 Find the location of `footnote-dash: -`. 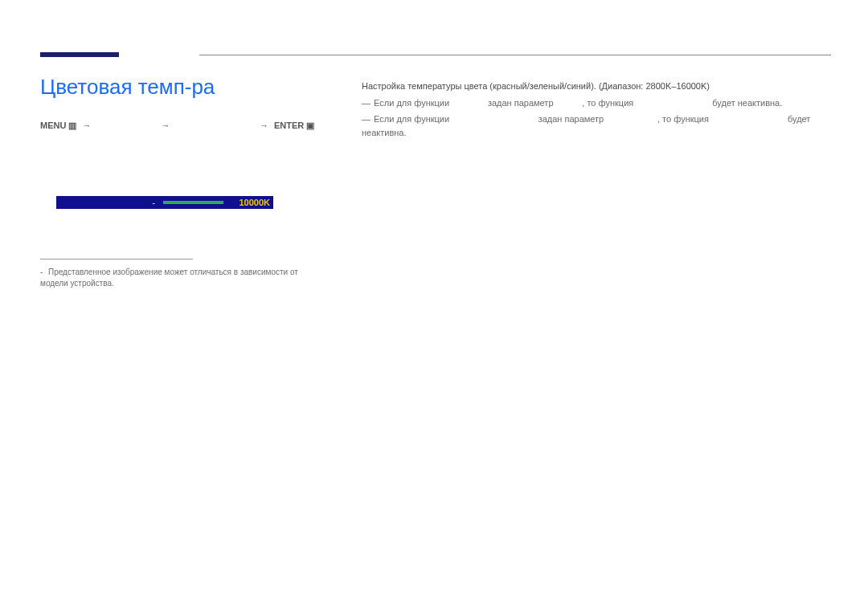

footnote-dash: - is located at coordinates (44, 272).